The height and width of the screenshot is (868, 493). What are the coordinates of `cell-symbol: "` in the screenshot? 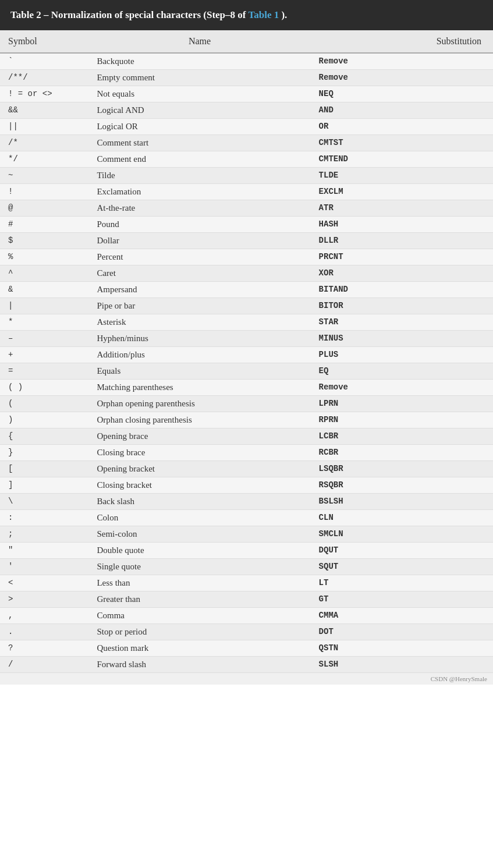 It's located at (44, 550).